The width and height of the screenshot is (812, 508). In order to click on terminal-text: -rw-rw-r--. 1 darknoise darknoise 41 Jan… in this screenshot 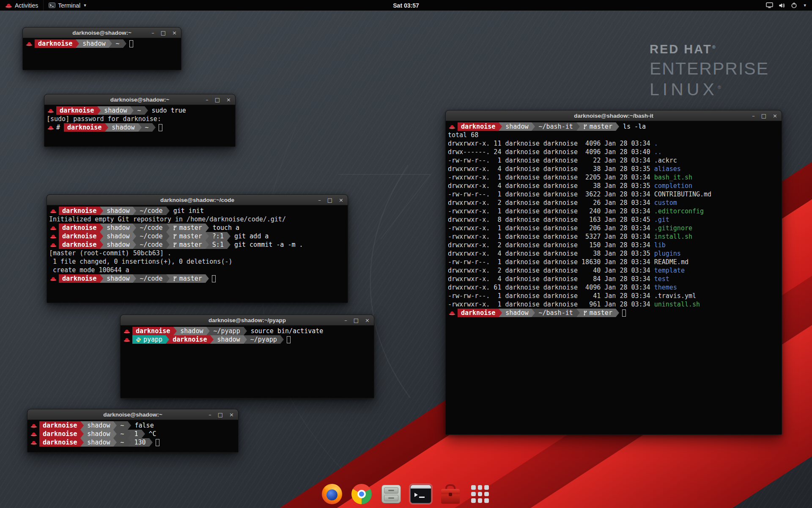, I will do `click(551, 296)`.